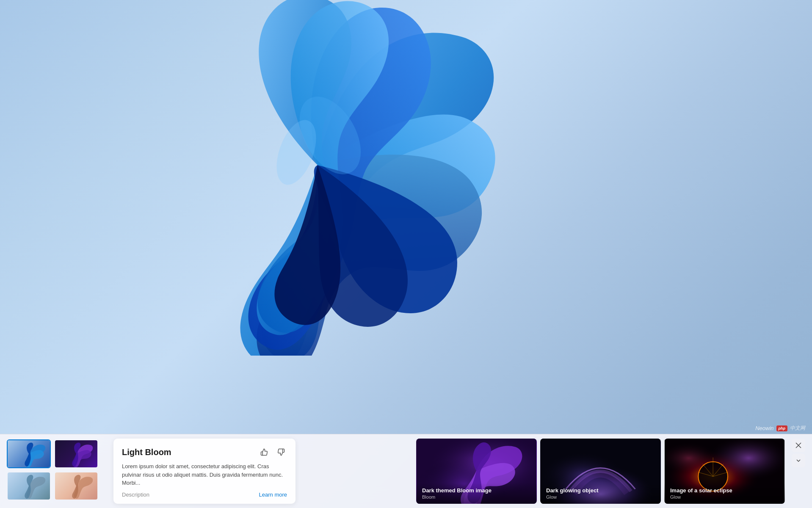 The height and width of the screenshot is (508, 812). What do you see at coordinates (204, 452) in the screenshot?
I see `info-card-header: Light Bloom` at bounding box center [204, 452].